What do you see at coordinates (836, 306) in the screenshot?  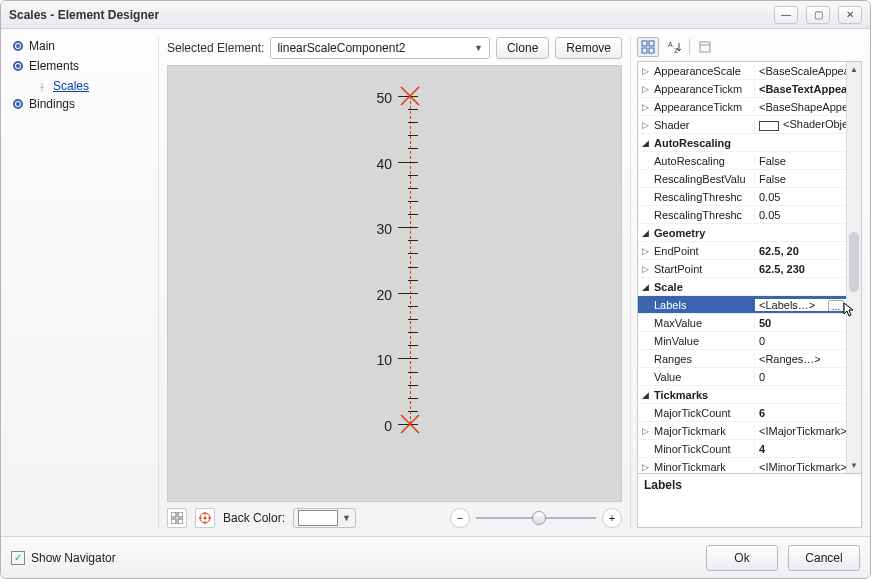 I see `ellipsis-button: …` at bounding box center [836, 306].